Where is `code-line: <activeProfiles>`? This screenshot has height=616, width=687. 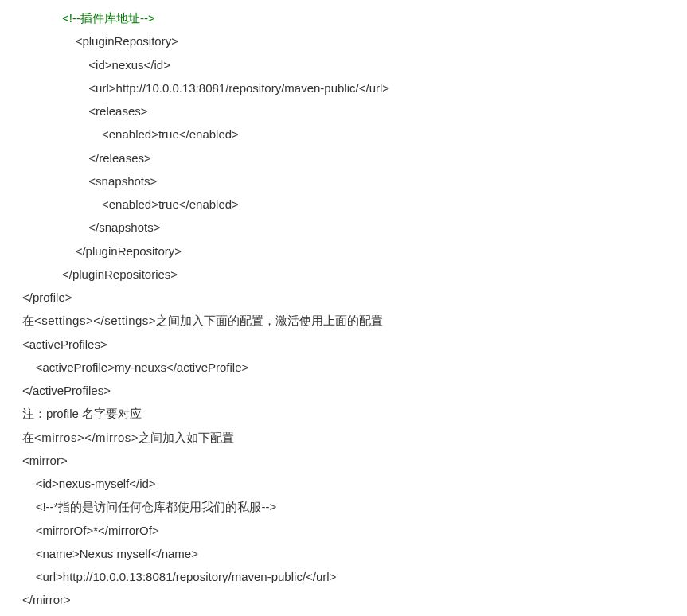 code-line: <activeProfiles> is located at coordinates (344, 344).